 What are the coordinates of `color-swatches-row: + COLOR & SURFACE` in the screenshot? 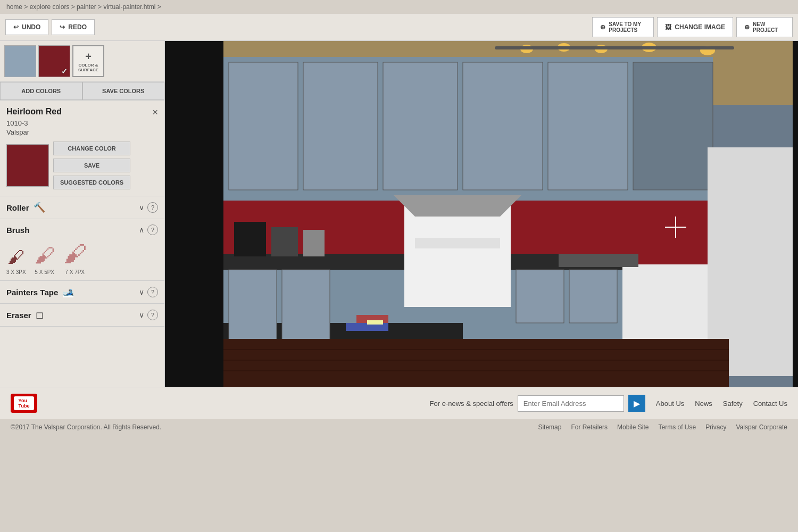 It's located at (82, 62).